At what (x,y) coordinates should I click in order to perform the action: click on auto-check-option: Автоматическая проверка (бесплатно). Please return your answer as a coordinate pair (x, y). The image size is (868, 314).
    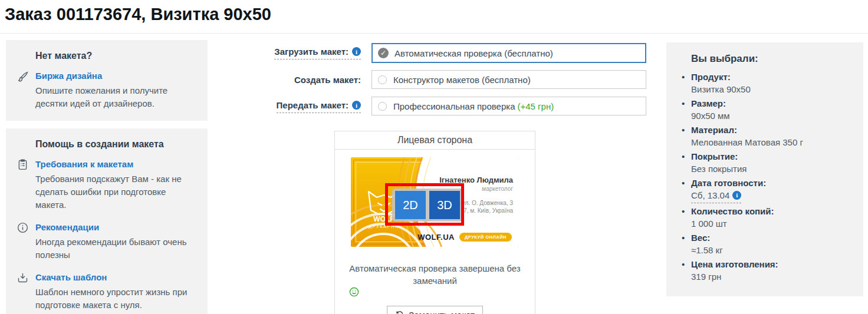
    Looking at the image, I should click on (509, 53).